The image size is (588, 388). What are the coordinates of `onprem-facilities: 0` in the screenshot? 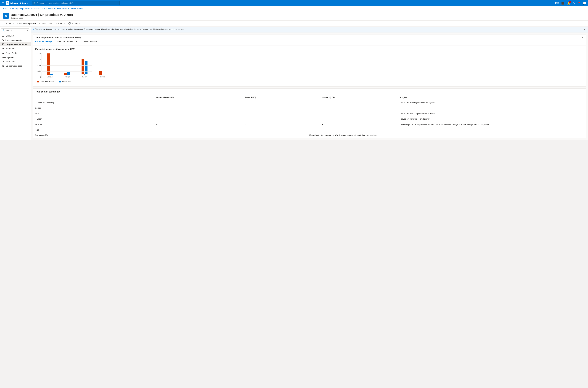 It's located at (198, 124).